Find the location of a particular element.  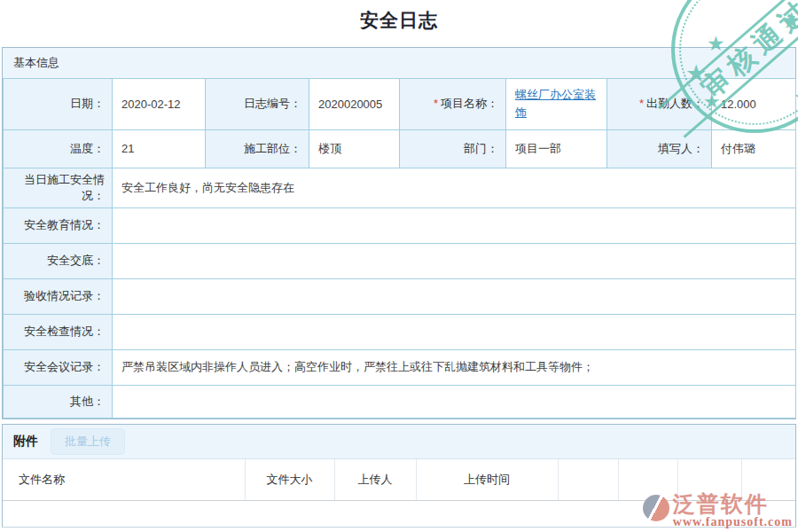

form-row-1: 日期： 2020-02-12 日志编号： 2020020005 *项目名称： 螺… is located at coordinates (400, 105).